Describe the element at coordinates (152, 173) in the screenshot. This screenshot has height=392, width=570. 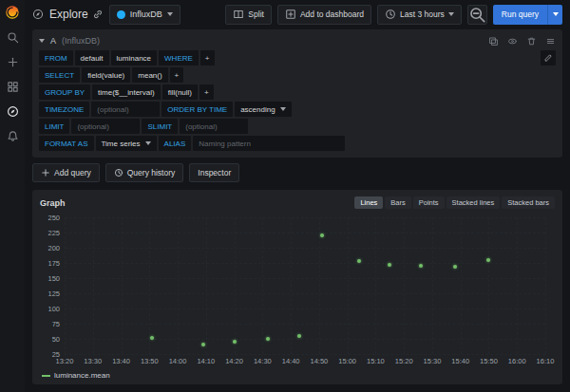
I see `query-history-label: Query history` at that location.